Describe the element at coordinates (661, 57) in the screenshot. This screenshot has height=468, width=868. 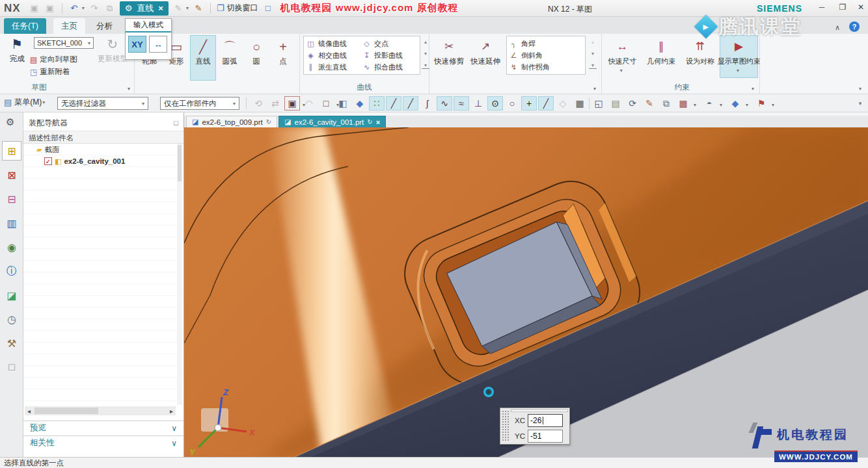
I see `constraint-tool-button: ∥ 几何约束` at that location.